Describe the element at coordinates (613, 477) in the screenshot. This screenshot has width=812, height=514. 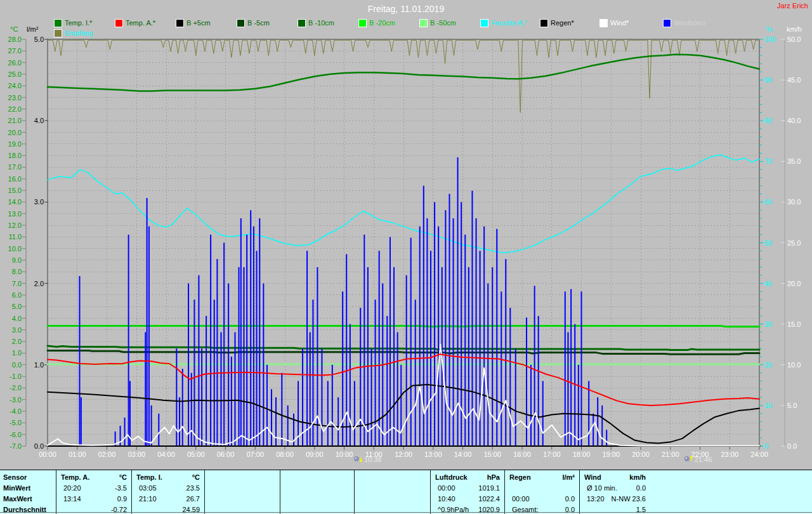
I see `table-col-unit: km/h` at that location.